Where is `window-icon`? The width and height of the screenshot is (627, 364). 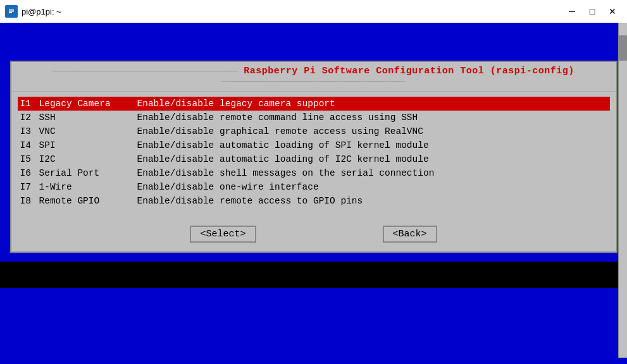
window-icon is located at coordinates (11, 11).